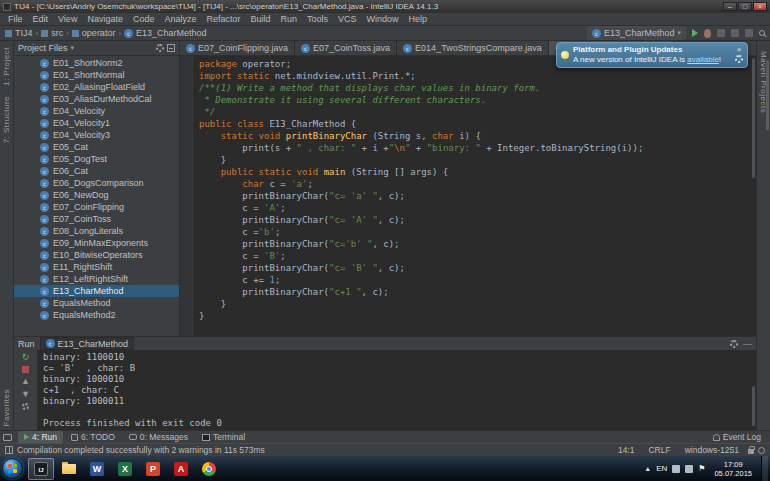 The width and height of the screenshot is (770, 481). I want to click on maximize-button: □, so click(745, 6).